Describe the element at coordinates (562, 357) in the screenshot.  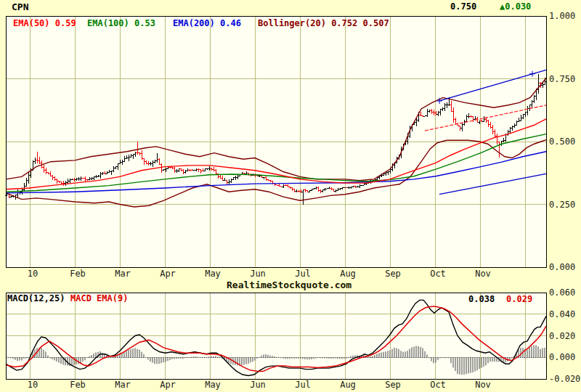
I see `macd-y-axis-label: 0.000` at that location.